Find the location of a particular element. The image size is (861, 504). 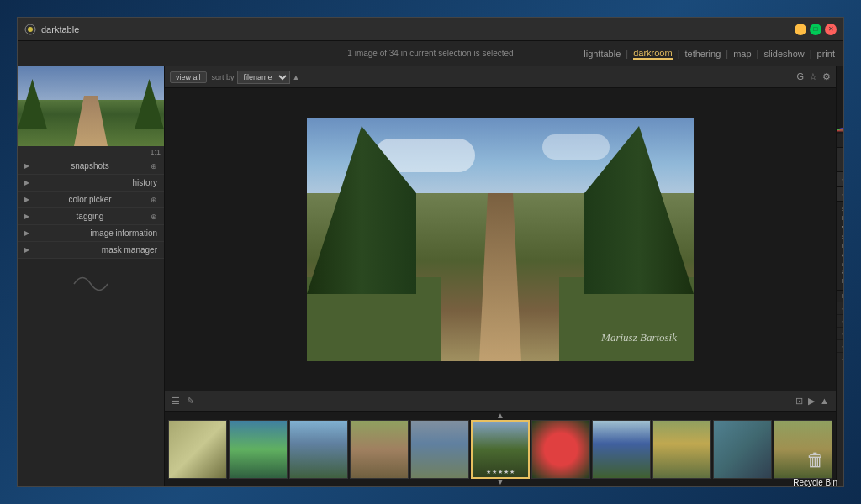

sh-params: shadows 50.00 highlights -50.00 is located at coordinates (840, 246).